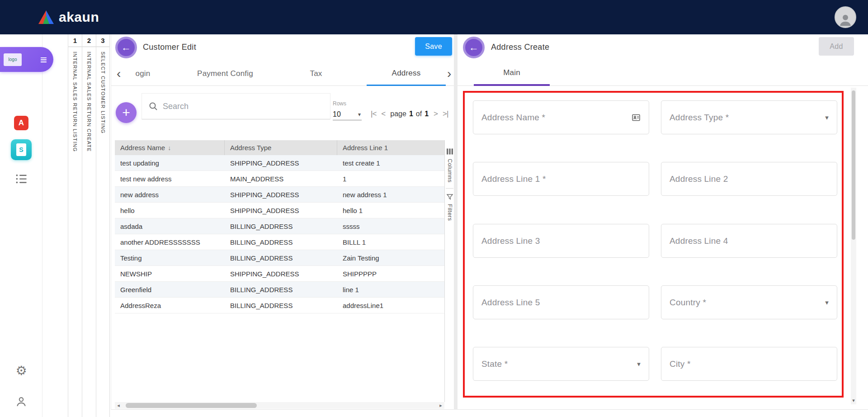 Image resolution: width=868 pixels, height=417 pixels. What do you see at coordinates (411, 114) in the screenshot?
I see `pagination-current-page: 1` at bounding box center [411, 114].